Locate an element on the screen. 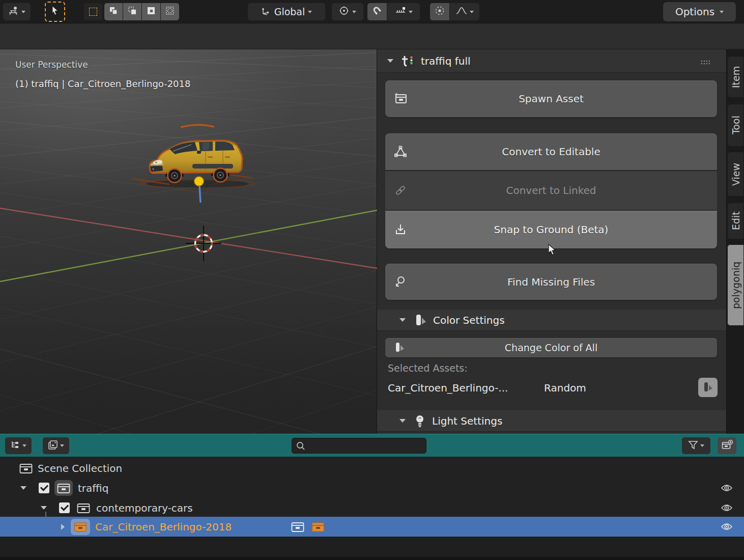 This screenshot has height=560, width=744. orientation-global-icon is located at coordinates (266, 12).